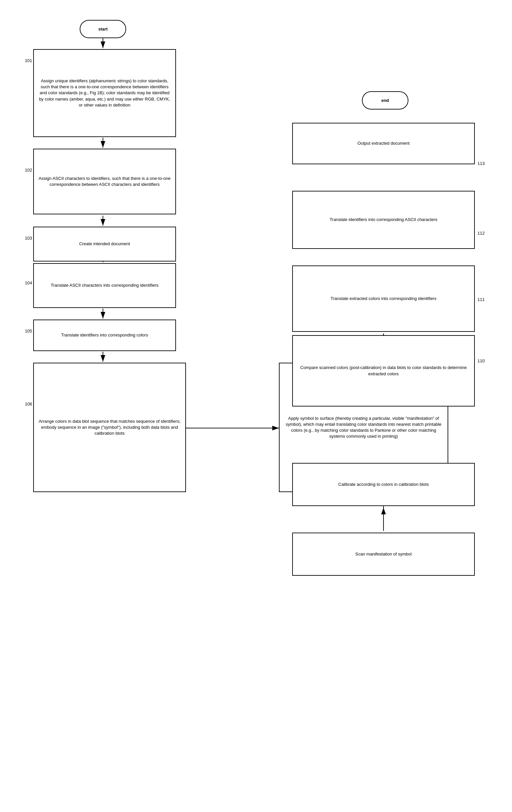 The height and width of the screenshot is (812, 512). What do you see at coordinates (105, 181) in the screenshot?
I see `box-102: Assign ASCII characters to identifiers, …` at bounding box center [105, 181].